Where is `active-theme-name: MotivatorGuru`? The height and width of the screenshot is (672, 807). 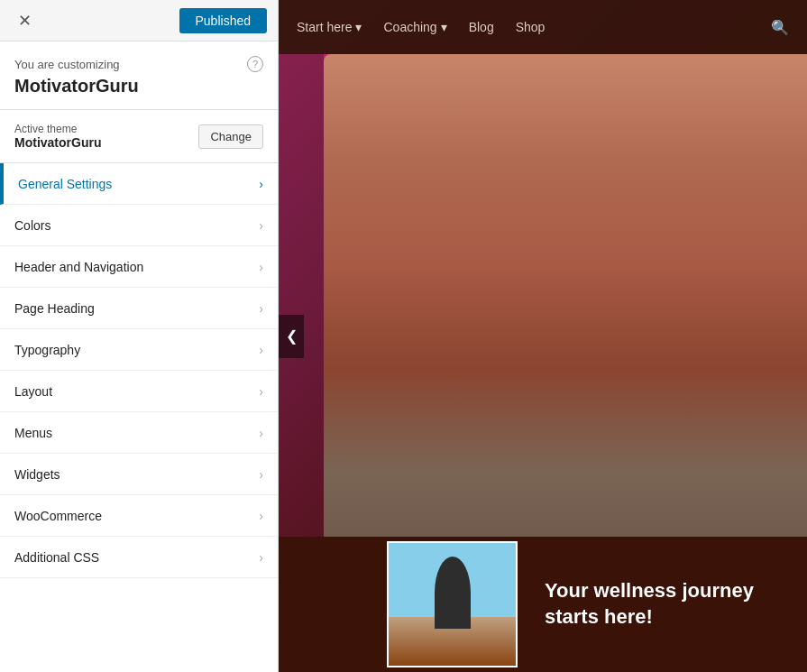
active-theme-name: MotivatorGuru is located at coordinates (58, 143).